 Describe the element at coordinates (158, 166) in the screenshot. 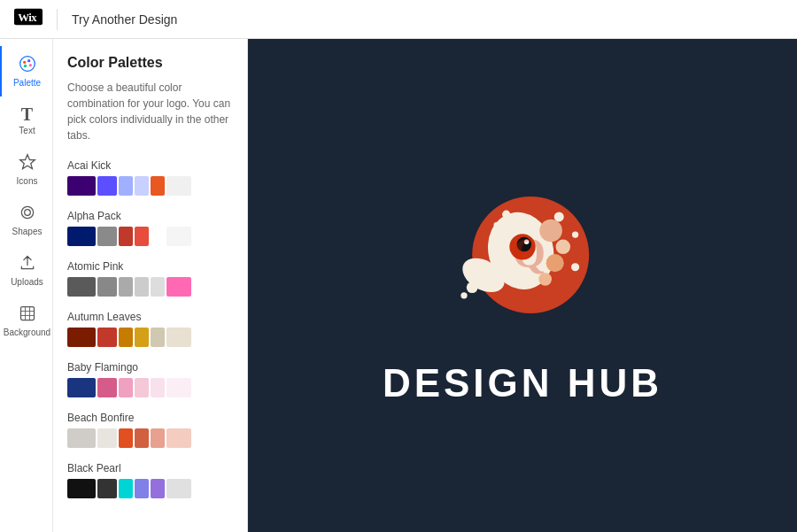

I see `palette-name: Acai Kick` at that location.